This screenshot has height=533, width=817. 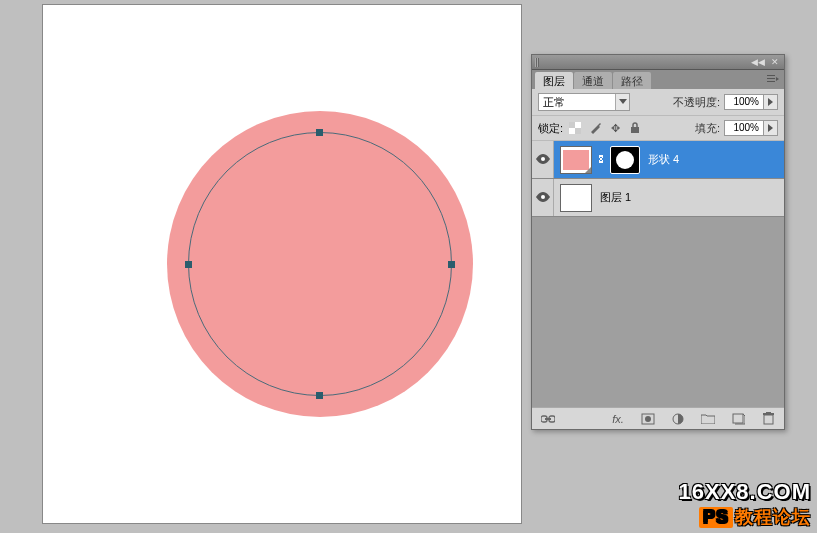 What do you see at coordinates (554, 80) in the screenshot?
I see `tab-layers: 图层` at bounding box center [554, 80].